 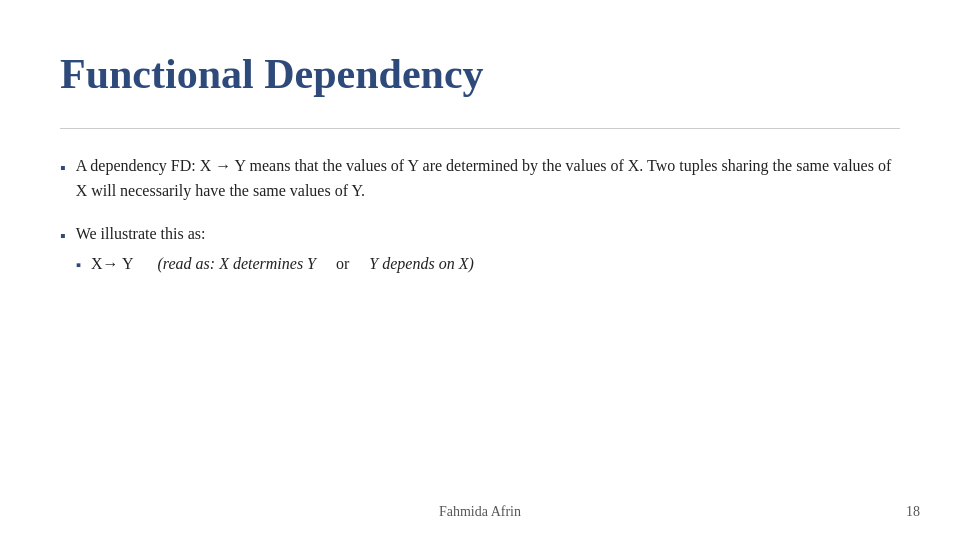 I want to click on read-as-text: (read as: X determines Y, so click(x=238, y=264).